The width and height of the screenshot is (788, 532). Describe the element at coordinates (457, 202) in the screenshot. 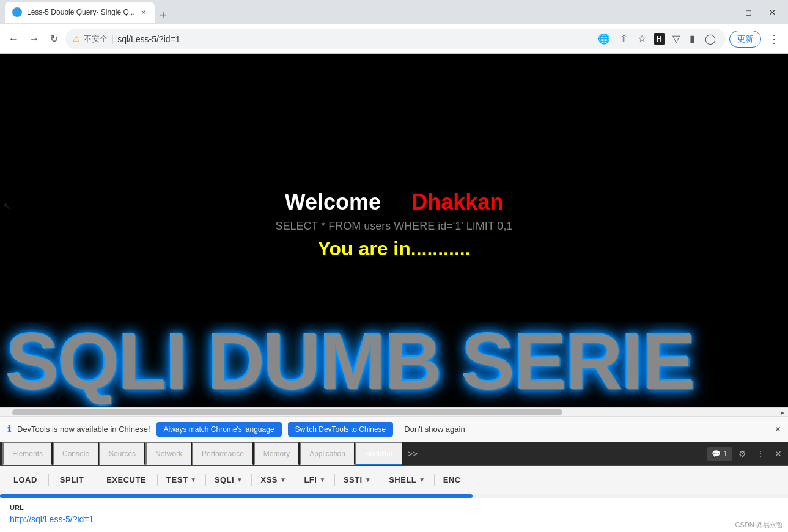

I see `welcome-name: Dhakkan` at that location.